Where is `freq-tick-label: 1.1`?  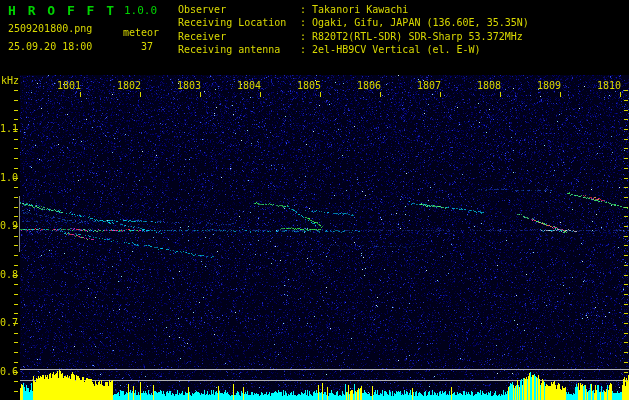 freq-tick-label: 1.1 is located at coordinates (9, 129).